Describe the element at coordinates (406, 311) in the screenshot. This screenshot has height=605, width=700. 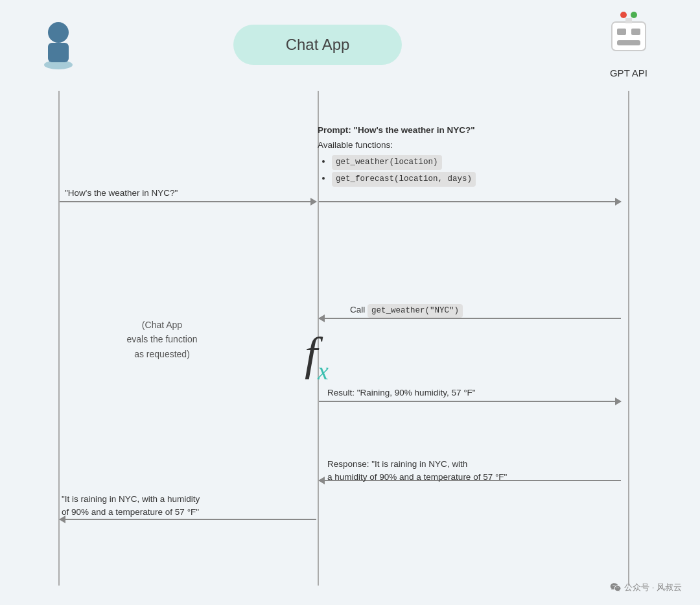
I see `call-function-label: Call get_weather("NYC")` at that location.